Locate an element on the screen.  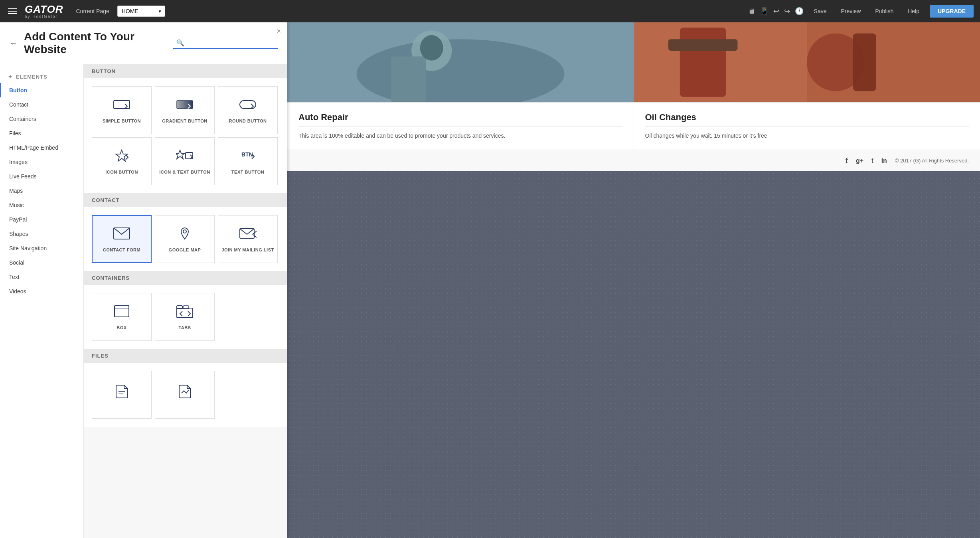
save-button: Save is located at coordinates (820, 11).